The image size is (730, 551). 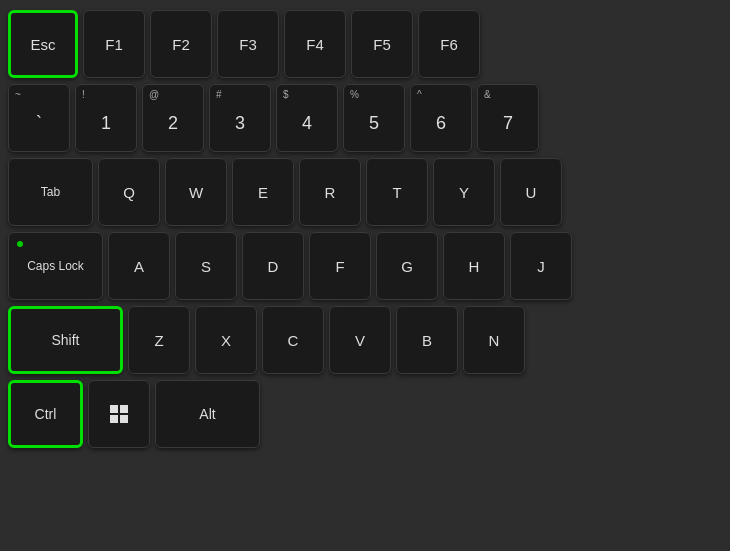 I want to click on key-label: F4, so click(x=315, y=44).